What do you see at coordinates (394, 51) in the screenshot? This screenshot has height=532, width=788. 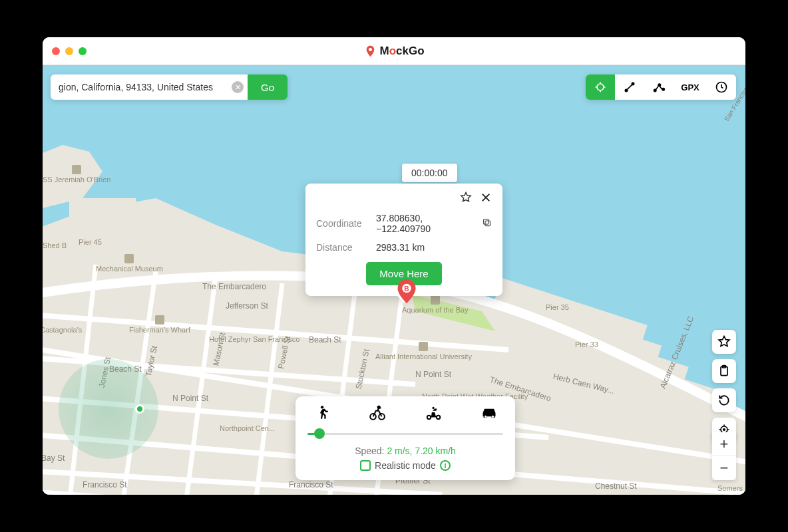 I see `app-title: MockGo` at bounding box center [394, 51].